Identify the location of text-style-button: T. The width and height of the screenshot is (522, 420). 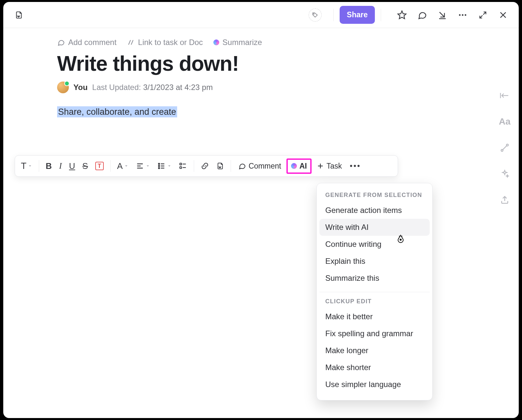
(27, 166).